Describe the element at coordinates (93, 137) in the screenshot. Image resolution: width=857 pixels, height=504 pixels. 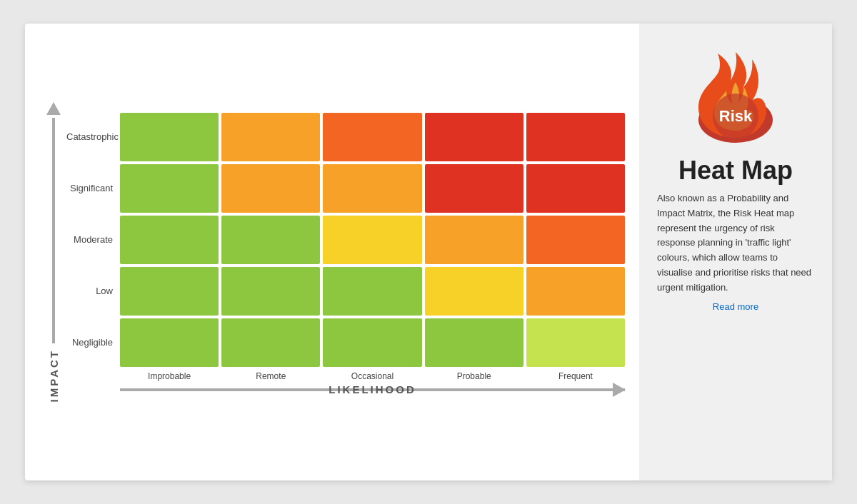
I see `row-label-catastrophic: Catastrophic` at that location.